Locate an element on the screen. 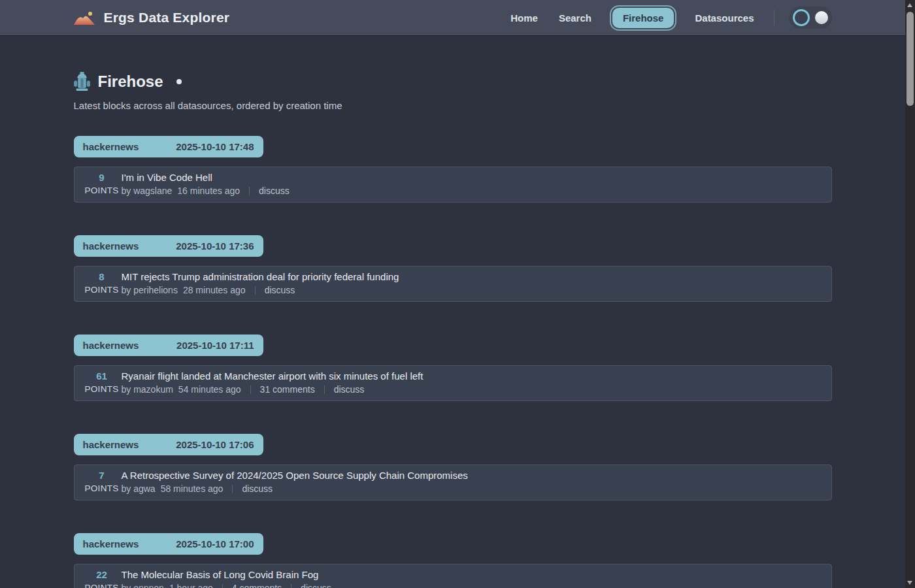  points-value: 8 is located at coordinates (102, 277).